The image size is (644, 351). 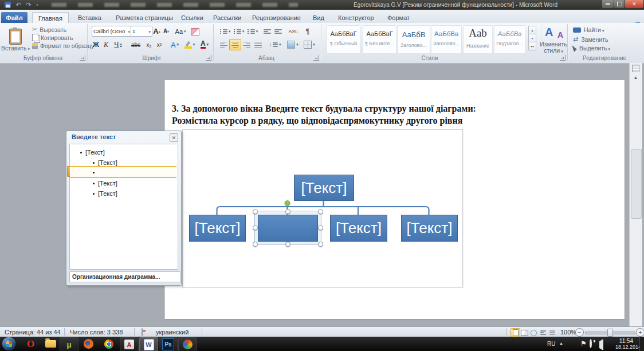 What do you see at coordinates (324, 188) in the screenshot?
I see `smartart-root-shape: [Текст]` at bounding box center [324, 188].